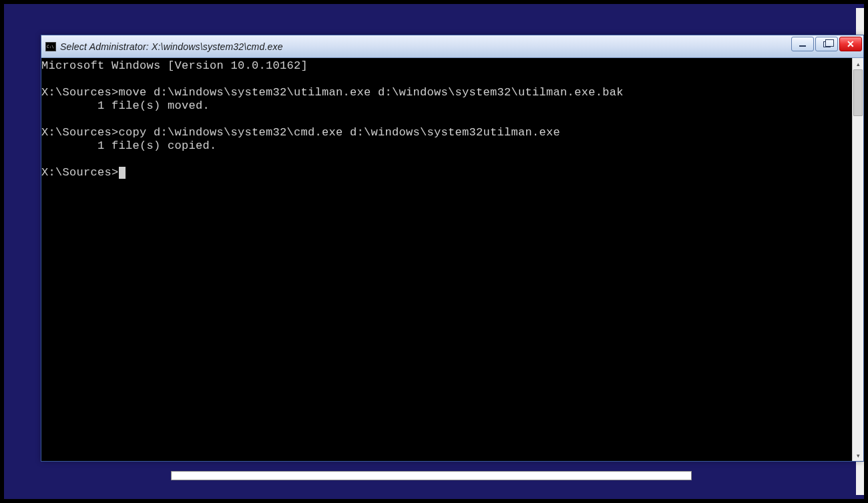 This screenshot has width=868, height=503. What do you see at coordinates (851, 44) in the screenshot?
I see `close-button: ✕` at bounding box center [851, 44].